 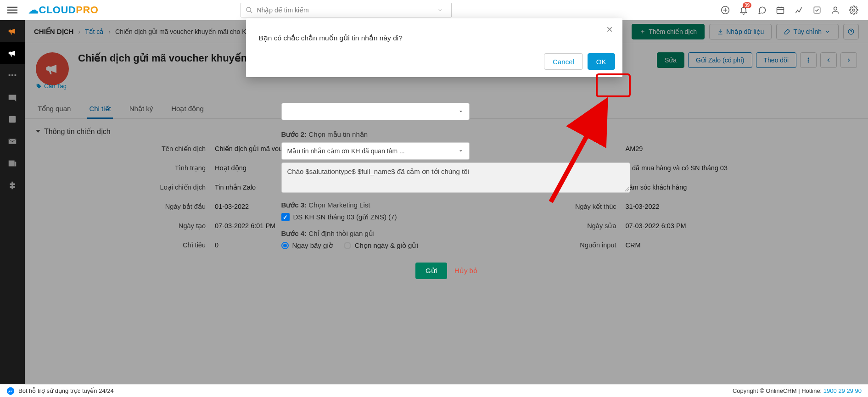 I want to click on gear-icon, so click(x=854, y=10).